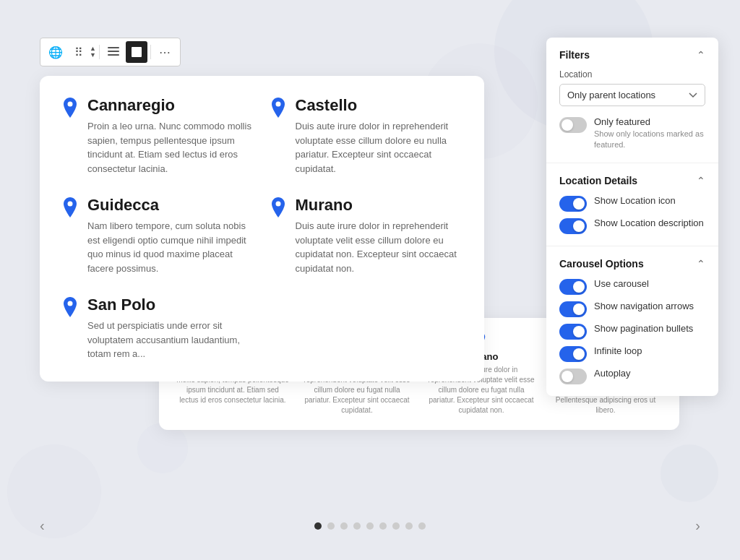 This screenshot has height=560, width=740. Describe the element at coordinates (165, 52) in the screenshot. I see `toolbar-more-btn: ⋯` at that location.